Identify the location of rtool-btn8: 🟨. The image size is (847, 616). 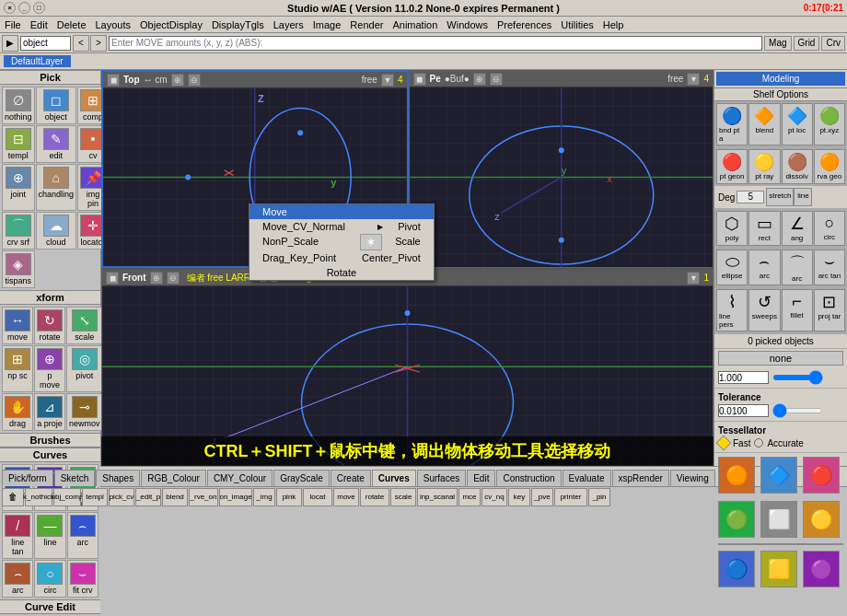
(779, 569).